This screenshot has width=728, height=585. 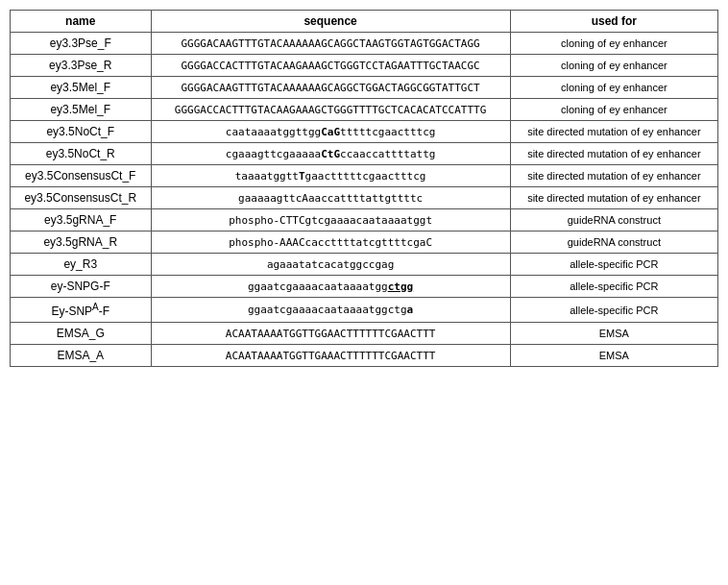 I want to click on cell-sequence: ggaatcgaaaacaataaaatggctgg, so click(x=330, y=286).